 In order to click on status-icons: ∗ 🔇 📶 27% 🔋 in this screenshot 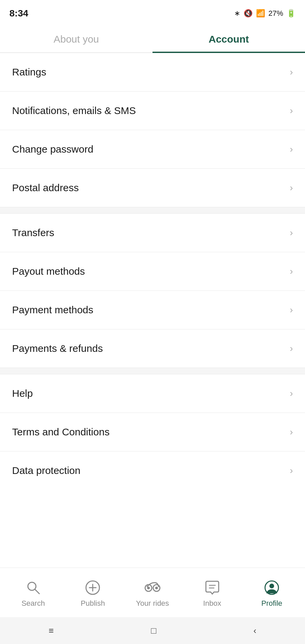, I will do `click(265, 13)`.